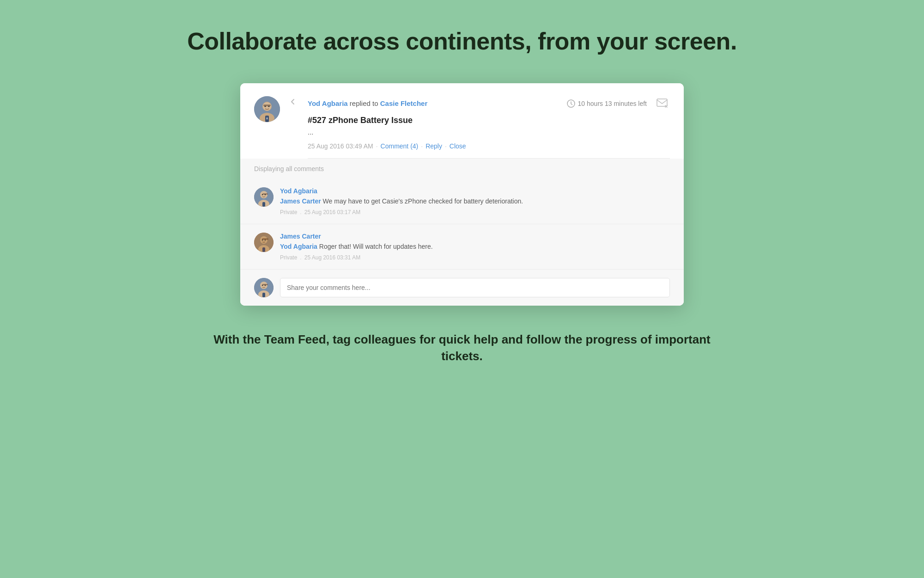  Describe the element at coordinates (475, 288) in the screenshot. I see `comment-input` at that location.